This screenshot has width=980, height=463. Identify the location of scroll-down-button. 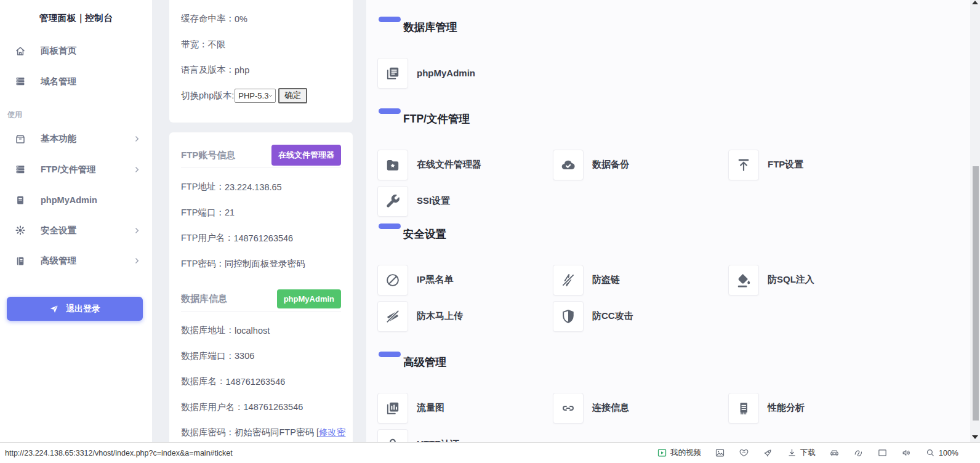
(975, 437).